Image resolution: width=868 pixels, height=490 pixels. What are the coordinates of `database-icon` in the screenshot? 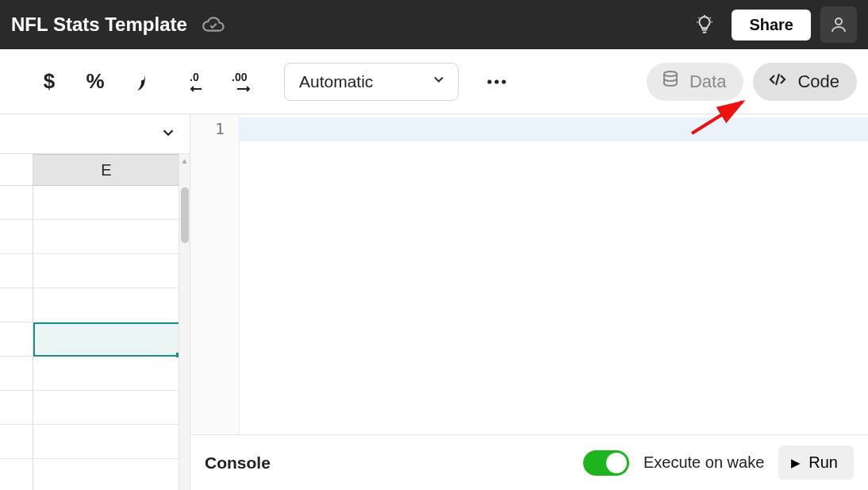 It's located at (670, 82).